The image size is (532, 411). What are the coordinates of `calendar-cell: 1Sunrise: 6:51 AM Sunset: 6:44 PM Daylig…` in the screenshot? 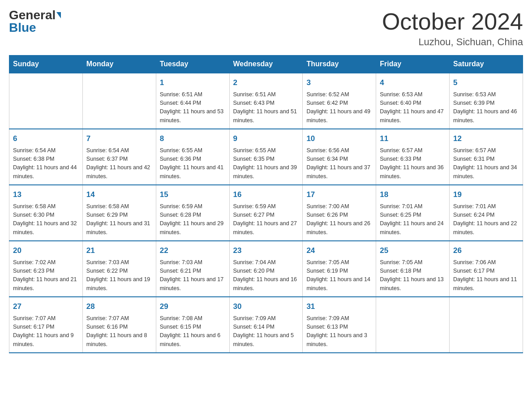 It's located at (193, 101).